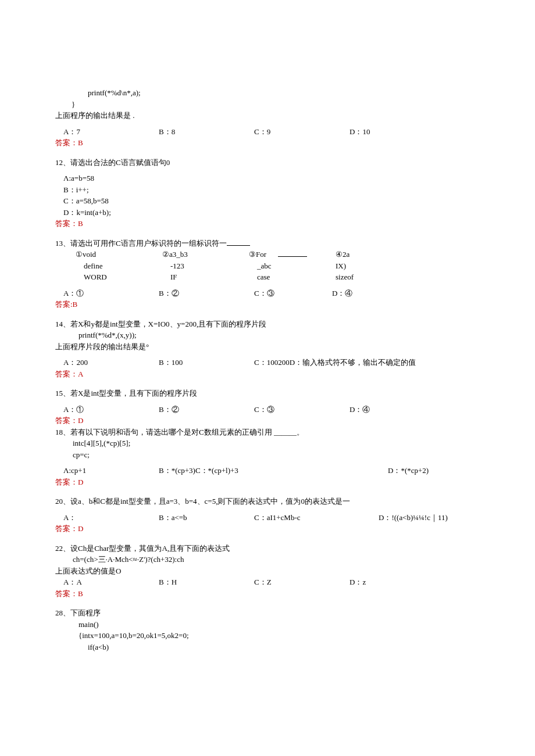  I want to click on table-row: ①void ②a3_b3 ③For ④2a, so click(245, 255).